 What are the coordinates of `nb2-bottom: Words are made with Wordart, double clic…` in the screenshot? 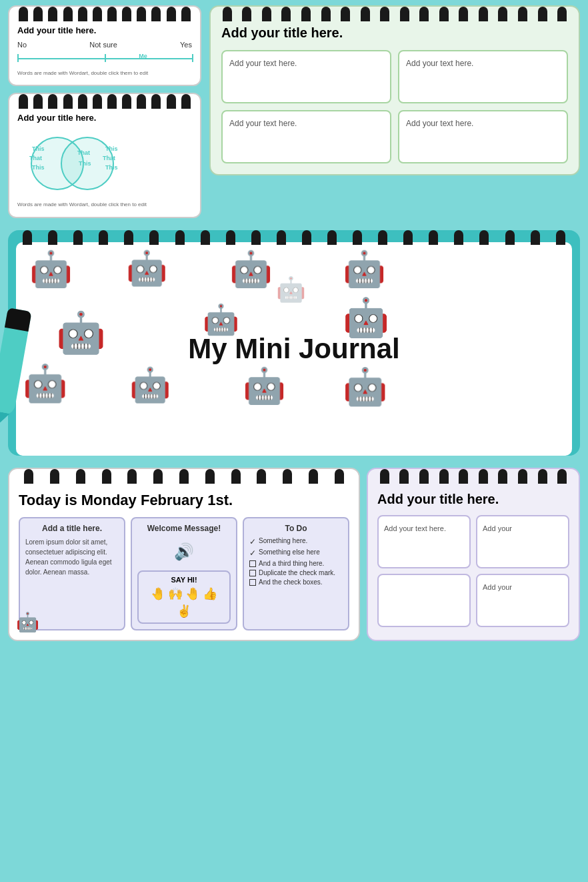 It's located at (105, 204).